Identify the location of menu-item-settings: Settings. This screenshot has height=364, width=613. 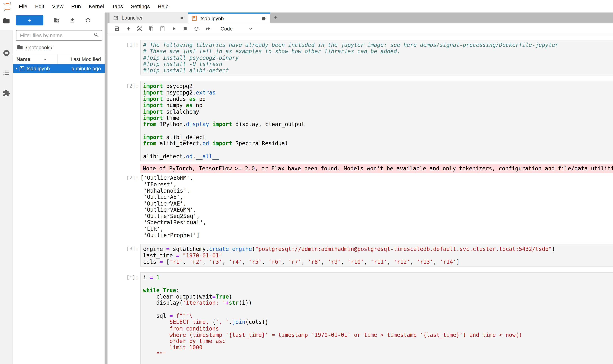
(140, 6).